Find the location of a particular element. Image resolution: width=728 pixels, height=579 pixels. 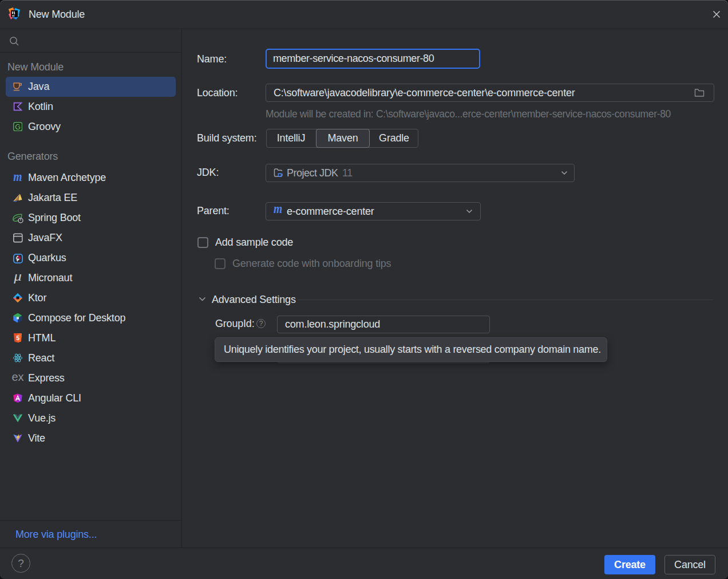

svg-text: G is located at coordinates (18, 127).